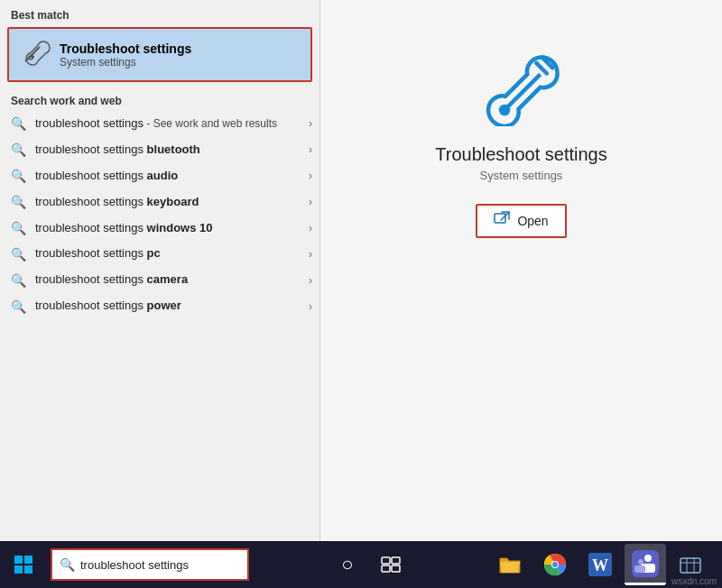  Describe the element at coordinates (170, 177) in the screenshot. I see `result-text: troubleshoot settings audio` at that location.